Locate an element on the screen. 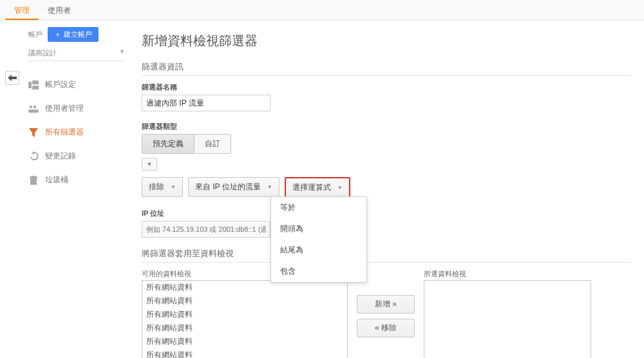 This screenshot has height=358, width=644. filter-type-expand: ▼ is located at coordinates (149, 164).